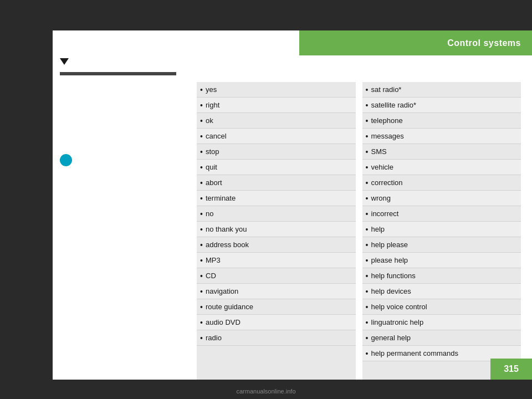  Describe the element at coordinates (442, 198) in the screenshot. I see `list-item: wrong` at that location.